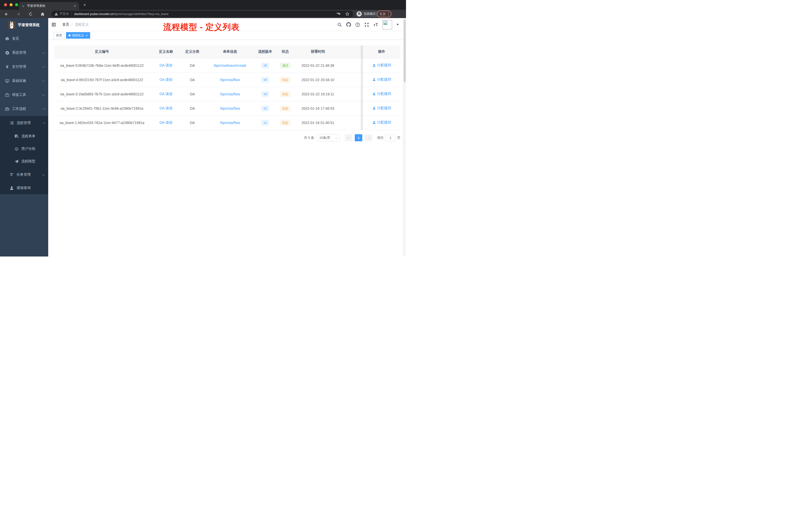 The height and width of the screenshot is (513, 812). I want to click on tag-close-icon: ✕, so click(87, 35).